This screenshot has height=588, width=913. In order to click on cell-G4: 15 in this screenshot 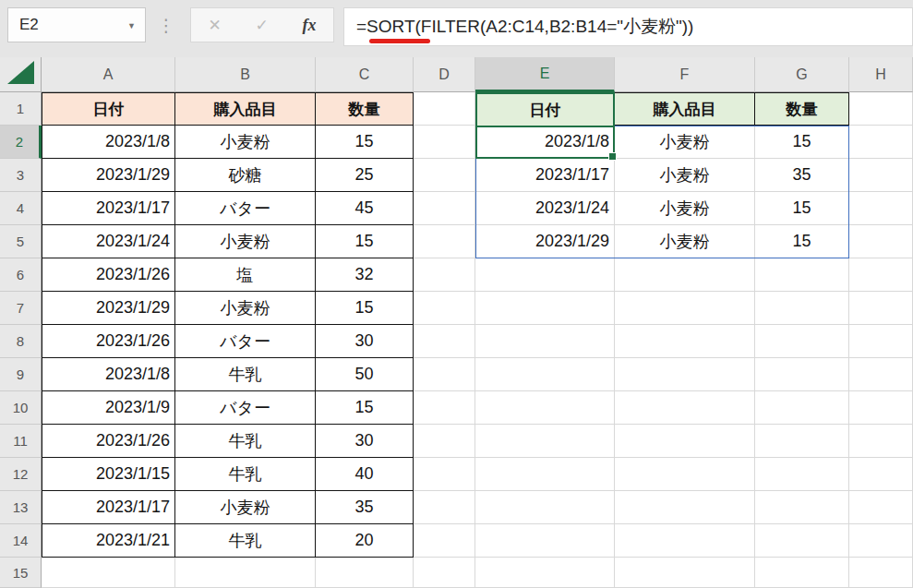, I will do `click(802, 209)`.